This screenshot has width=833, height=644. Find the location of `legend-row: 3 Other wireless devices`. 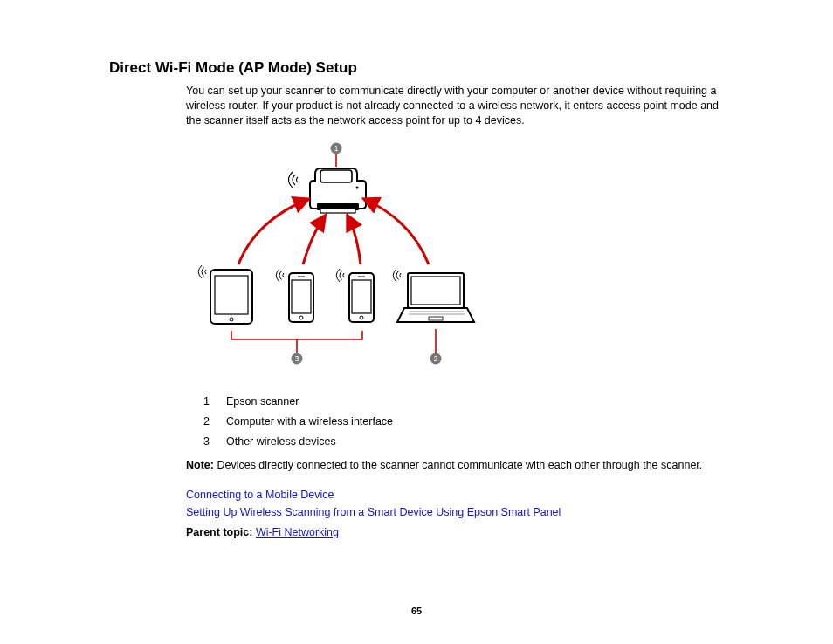

legend-row: 3 Other wireless devices is located at coordinates (464, 442).